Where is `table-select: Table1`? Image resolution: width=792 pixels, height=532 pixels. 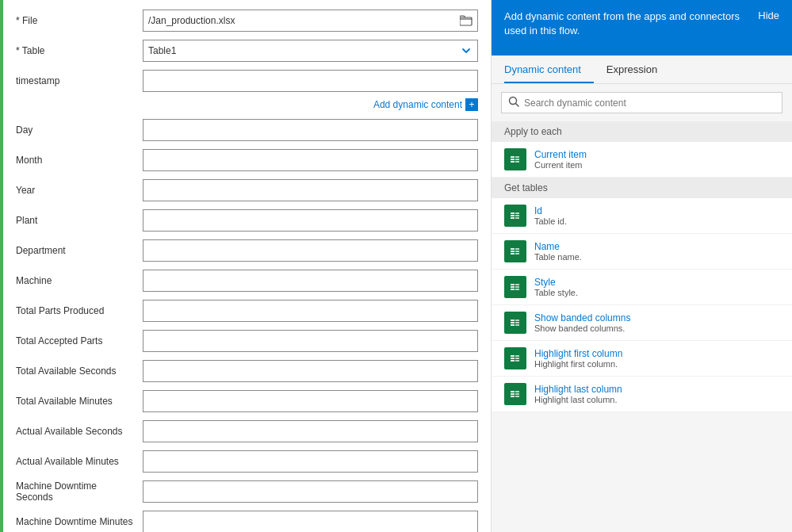
table-select: Table1 is located at coordinates (311, 51).